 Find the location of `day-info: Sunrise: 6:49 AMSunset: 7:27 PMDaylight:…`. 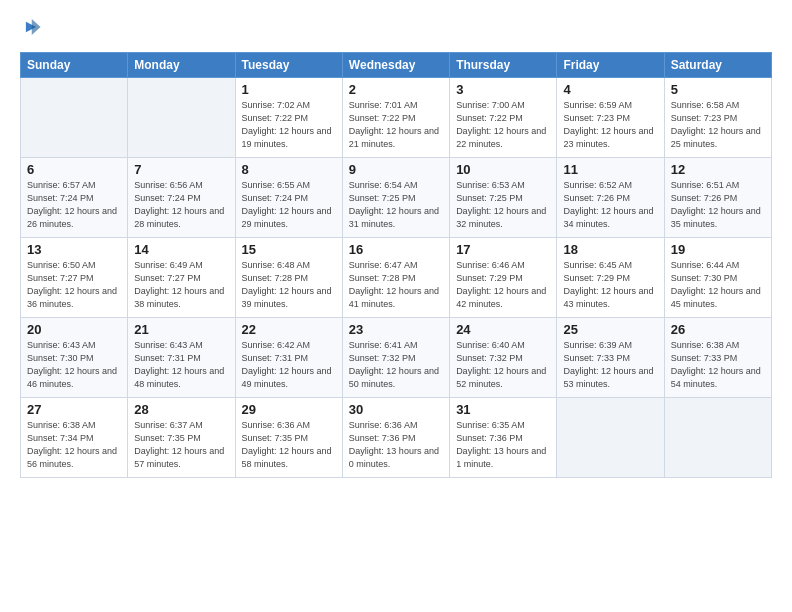

day-info: Sunrise: 6:49 AMSunset: 7:27 PMDaylight:… is located at coordinates (181, 285).